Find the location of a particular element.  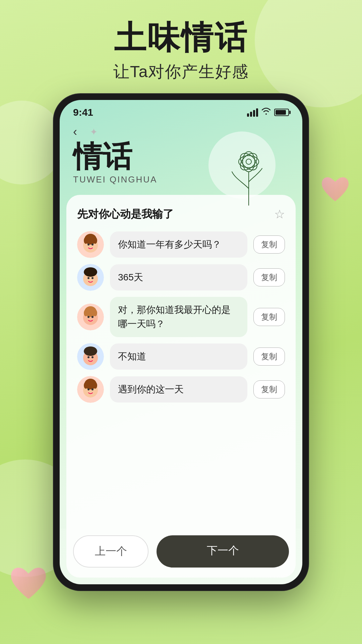

bottom-navigation: 上一个 下一个 is located at coordinates (181, 556).